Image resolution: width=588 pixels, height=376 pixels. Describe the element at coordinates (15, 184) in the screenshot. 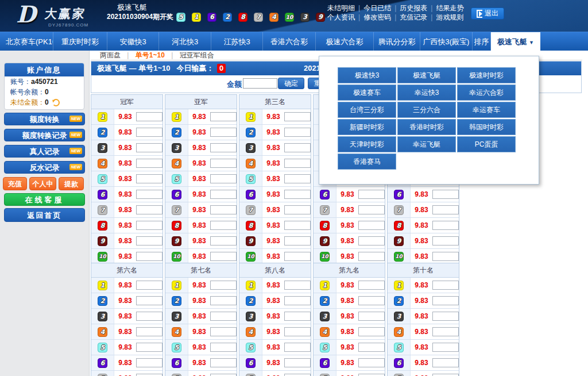

I see `quick-button-1: 充值` at that location.